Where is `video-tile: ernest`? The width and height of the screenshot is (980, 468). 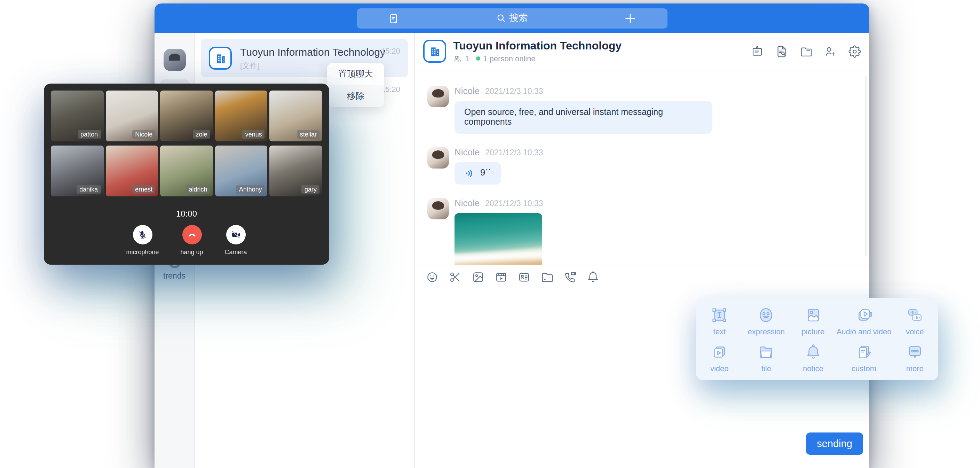 video-tile: ernest is located at coordinates (132, 171).